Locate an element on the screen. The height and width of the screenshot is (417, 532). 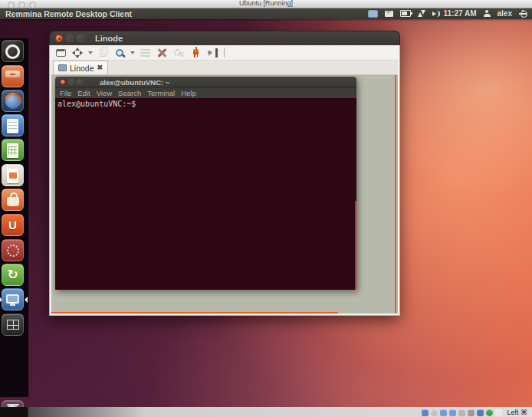
display-icon is located at coordinates (480, 412).